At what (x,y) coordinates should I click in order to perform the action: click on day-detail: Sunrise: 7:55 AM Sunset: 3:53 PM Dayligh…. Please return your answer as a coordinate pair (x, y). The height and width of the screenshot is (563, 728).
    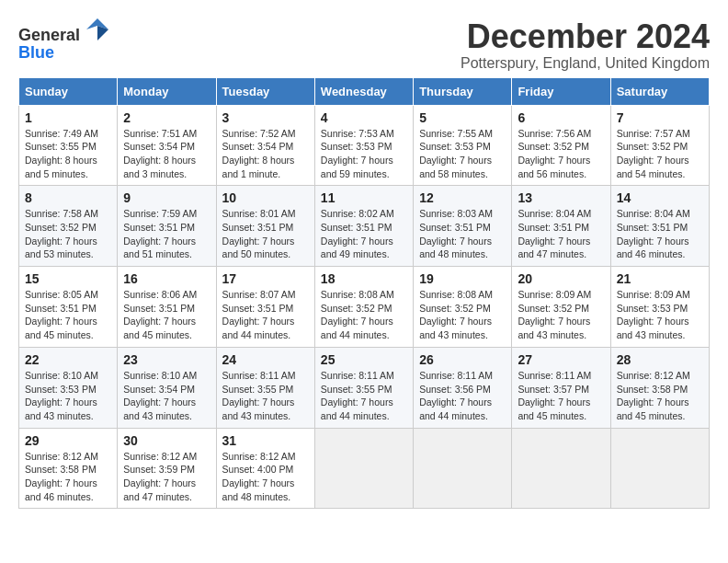
    Looking at the image, I should click on (462, 155).